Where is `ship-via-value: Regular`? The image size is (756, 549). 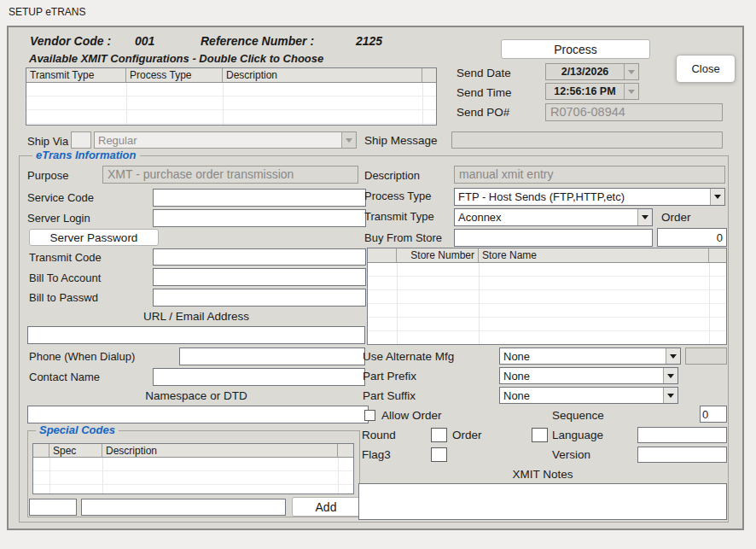
ship-via-value: Regular is located at coordinates (218, 140).